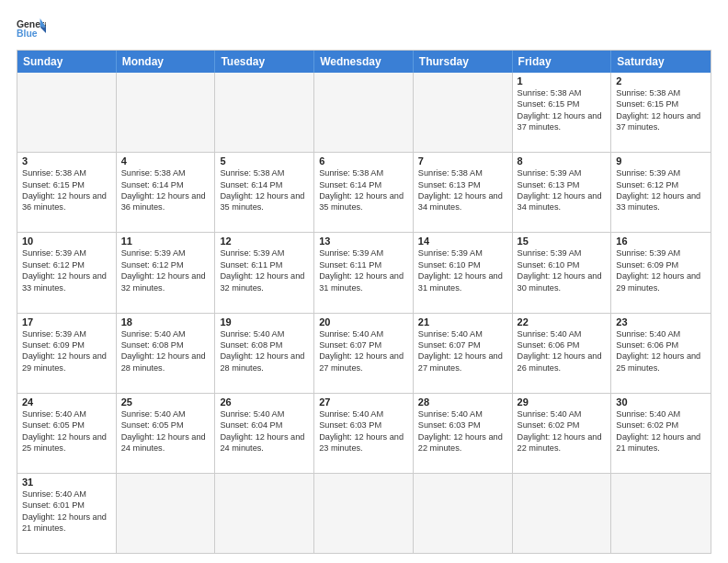  Describe the element at coordinates (364, 353) in the screenshot. I see `day-cell-20: 20Sunrise: 5:40 AM Sunset: 6:07 PM Dayli…` at that location.